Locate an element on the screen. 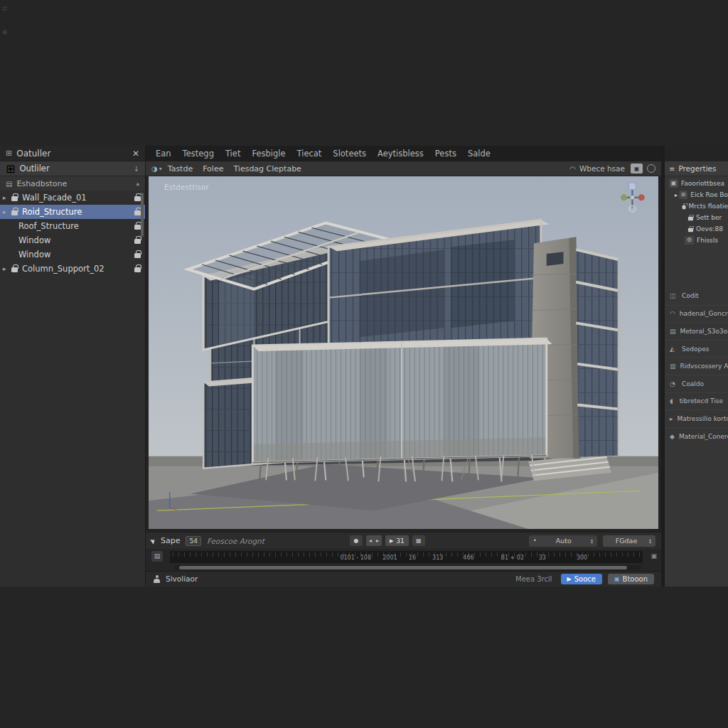 The width and height of the screenshot is (728, 728). menu-item: Testegg is located at coordinates (198, 154).